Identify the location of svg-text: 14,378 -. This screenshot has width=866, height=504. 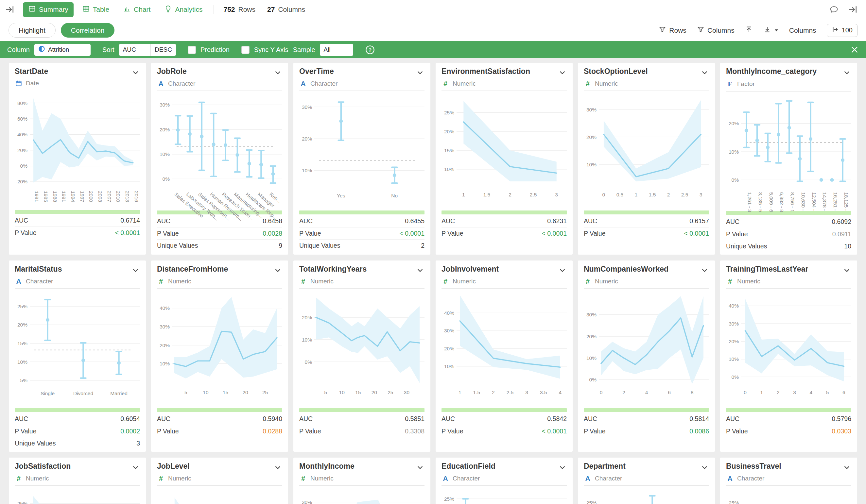
(825, 201).